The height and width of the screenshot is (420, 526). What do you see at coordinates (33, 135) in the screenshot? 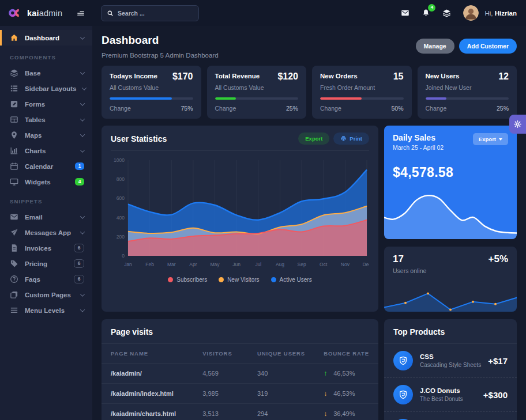
I see `sidebar-item-label: Maps` at bounding box center [33, 135].